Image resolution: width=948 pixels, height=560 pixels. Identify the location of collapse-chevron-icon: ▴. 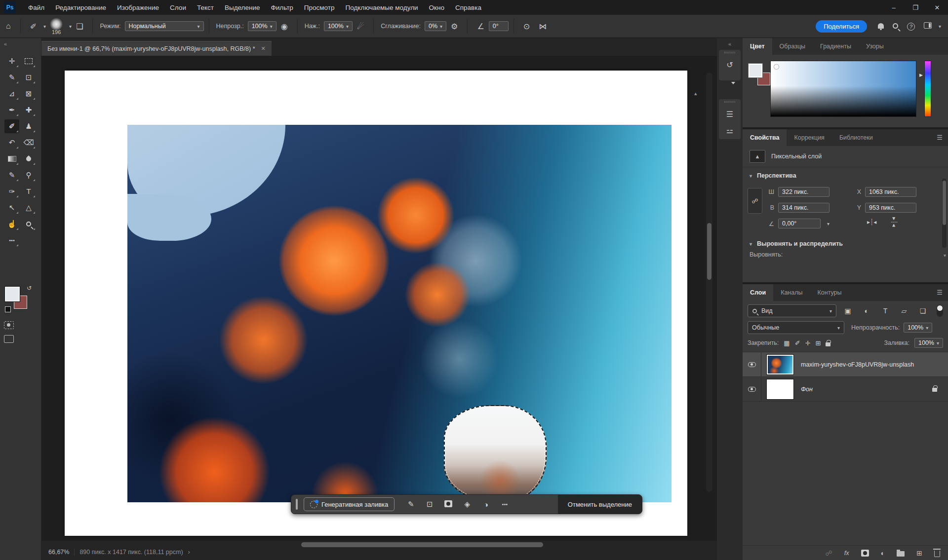
(696, 94).